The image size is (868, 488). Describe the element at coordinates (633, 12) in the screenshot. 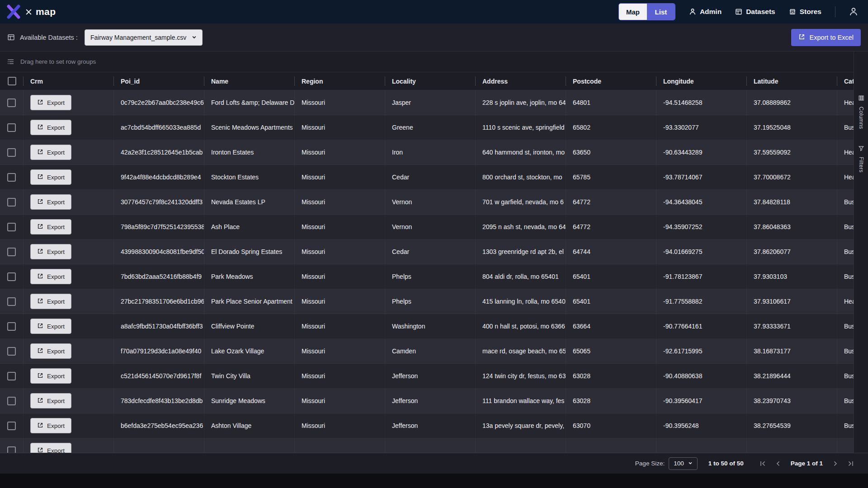

I see `map-view-button: Map` at that location.